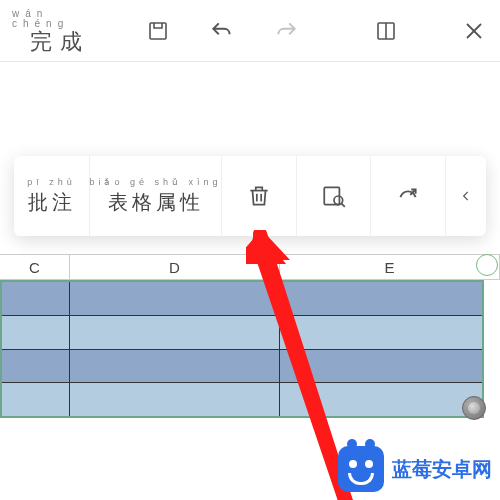  Describe the element at coordinates (158, 31) in the screenshot. I see `save-icon` at that location.